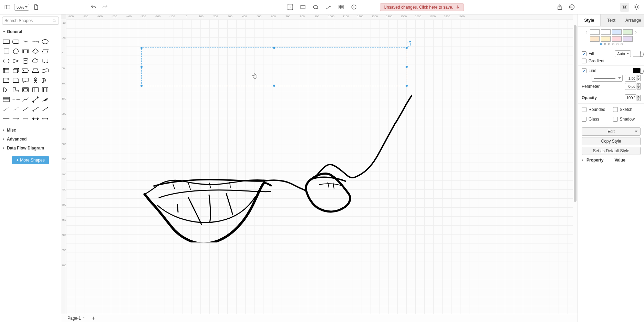 The image size is (644, 322). I want to click on shape-cylinder, so click(25, 61).